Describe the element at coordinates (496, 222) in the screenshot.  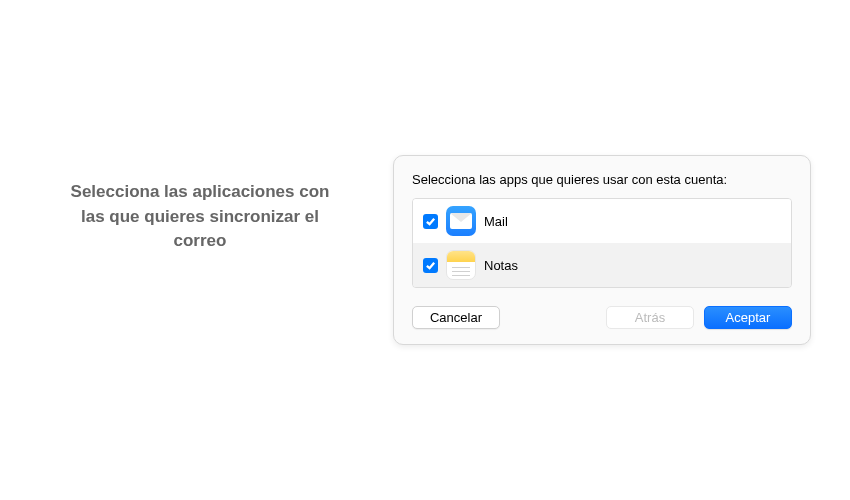
I see `app-label-mail: Mail` at that location.